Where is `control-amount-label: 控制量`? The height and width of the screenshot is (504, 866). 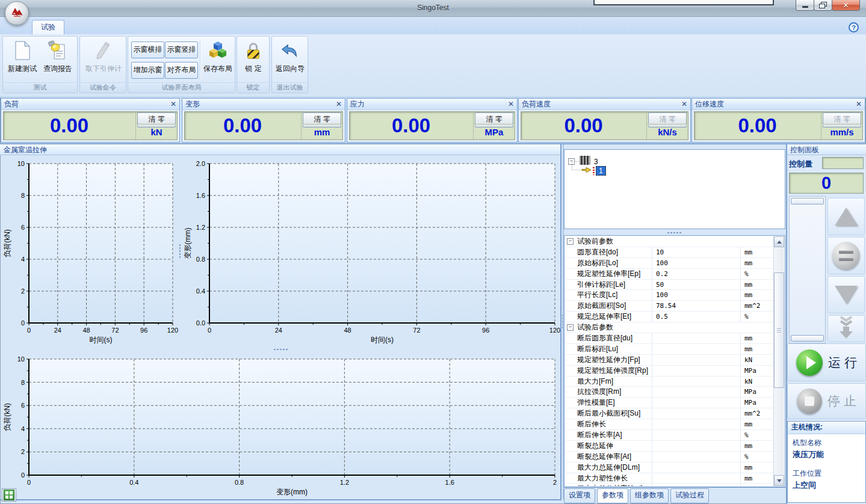 control-amount-label: 控制量 is located at coordinates (800, 164).